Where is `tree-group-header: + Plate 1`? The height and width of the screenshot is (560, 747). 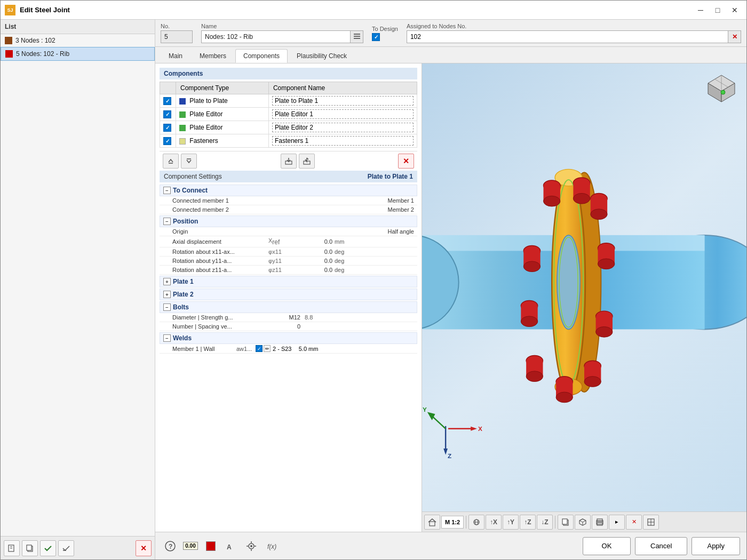 tree-group-header: + Plate 1 is located at coordinates (288, 282).